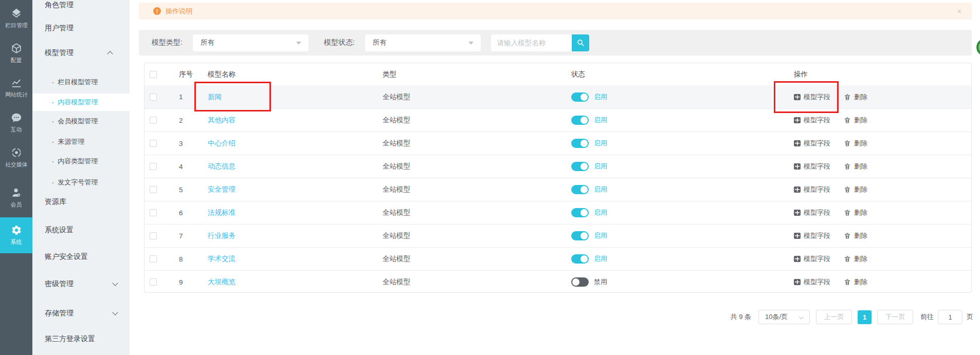 This screenshot has width=980, height=355. What do you see at coordinates (295, 166) in the screenshot?
I see `model-name-link: 动态信息` at bounding box center [295, 166].